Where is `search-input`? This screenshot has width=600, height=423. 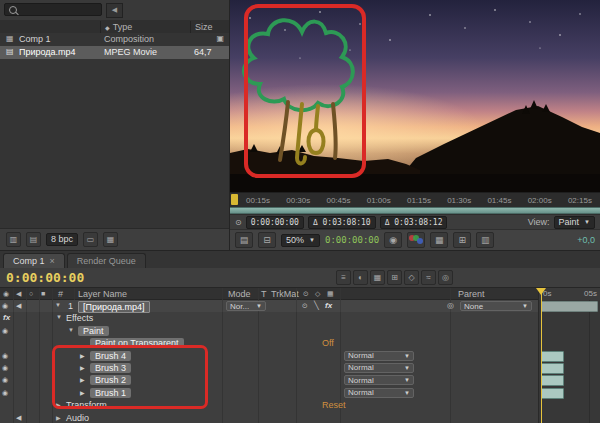 search-input is located at coordinates (53, 10).